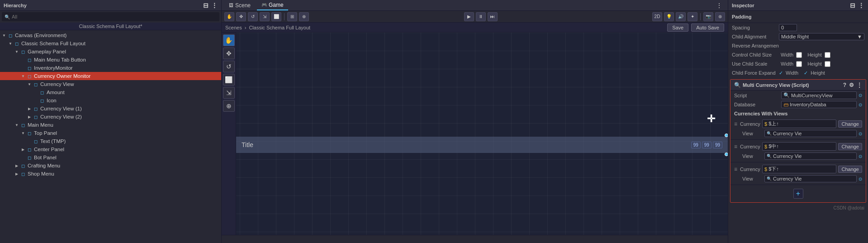  I want to click on tree-item-main-menu-tab: ◻Main Menu Tab Button, so click(110, 60).